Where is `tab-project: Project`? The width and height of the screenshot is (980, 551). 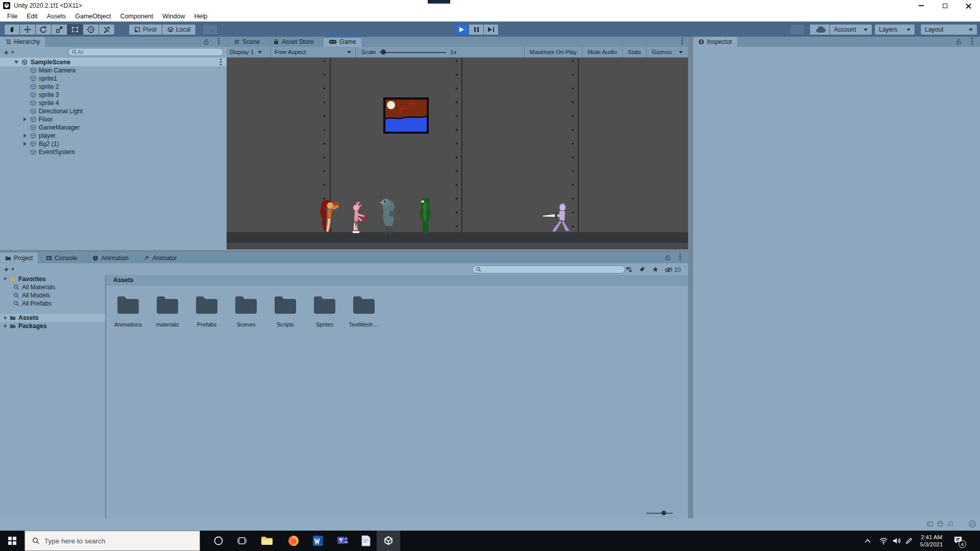 tab-project: Project is located at coordinates (19, 258).